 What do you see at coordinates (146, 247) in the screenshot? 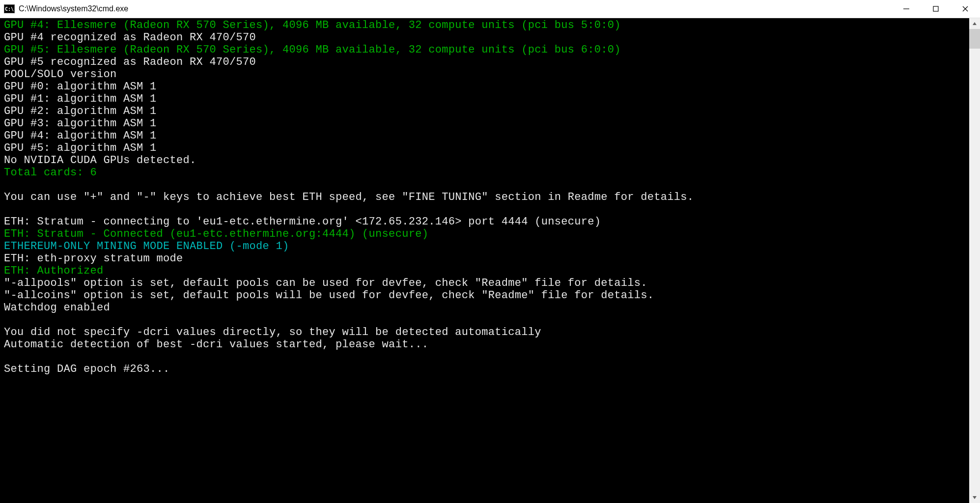
I see `terminal-line: ETHEREUM-ONLY MINING MODE ENABLED (-mode…` at bounding box center [146, 247].